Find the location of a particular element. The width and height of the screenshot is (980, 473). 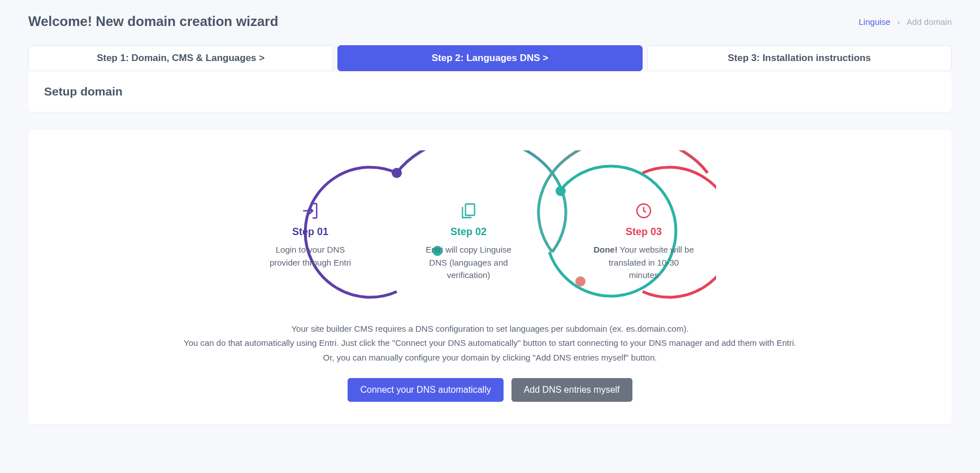

setup-title: Setup domain is located at coordinates (490, 92).